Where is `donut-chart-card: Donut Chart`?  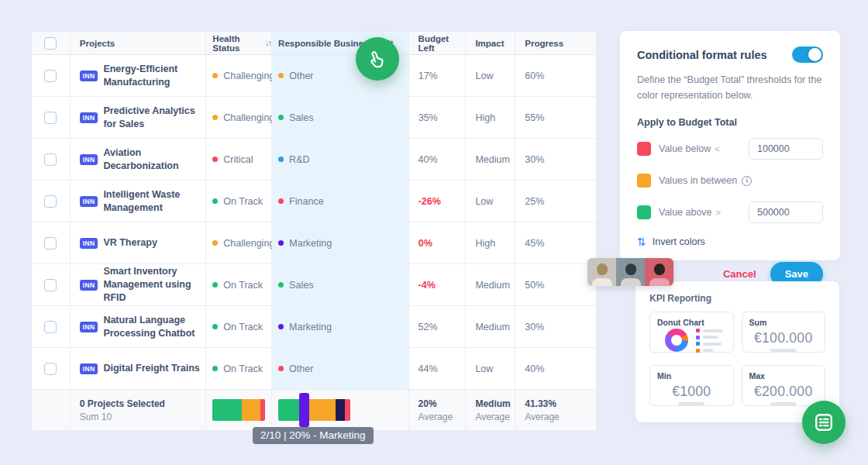 donut-chart-card: Donut Chart is located at coordinates (691, 332).